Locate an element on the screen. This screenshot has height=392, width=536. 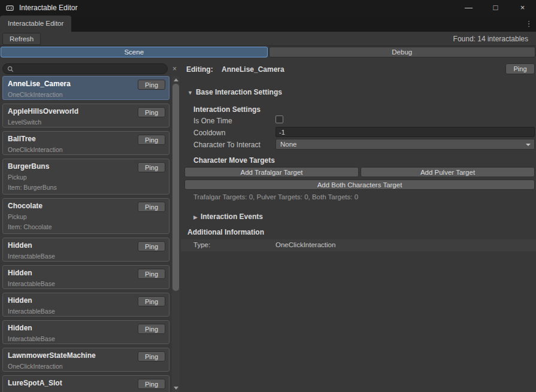
search-clear-button: × is located at coordinates (175, 69).